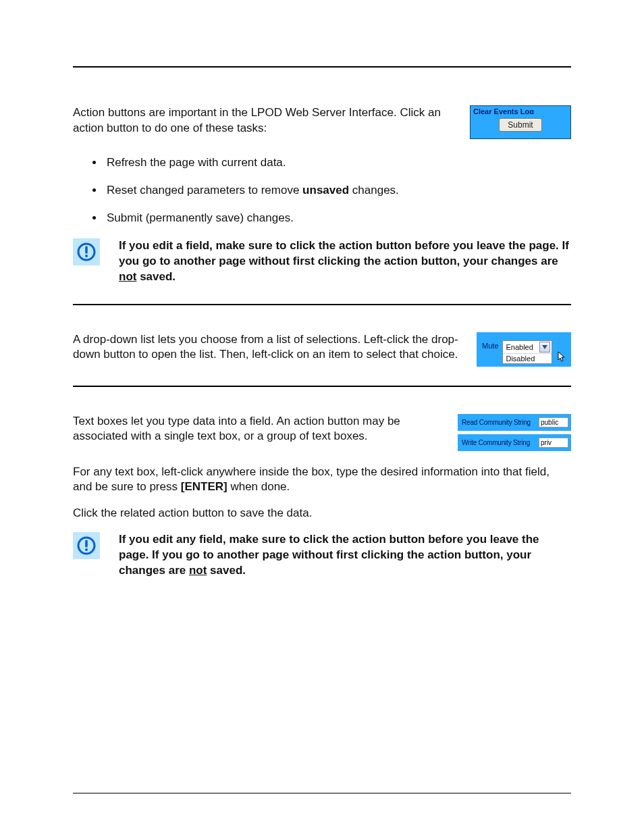  What do you see at coordinates (554, 443) in the screenshot?
I see `write-community-input` at bounding box center [554, 443].